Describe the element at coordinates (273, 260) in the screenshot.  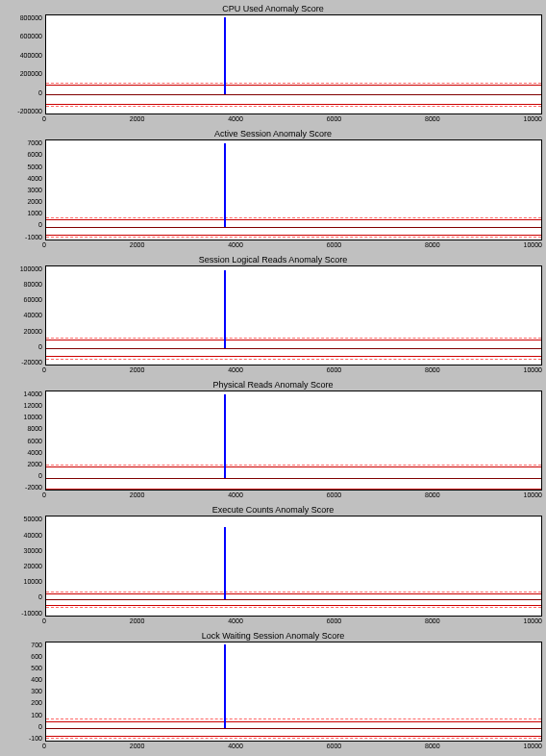
I see `chart-title: Session Logical Reads Anomaly Score` at that location.